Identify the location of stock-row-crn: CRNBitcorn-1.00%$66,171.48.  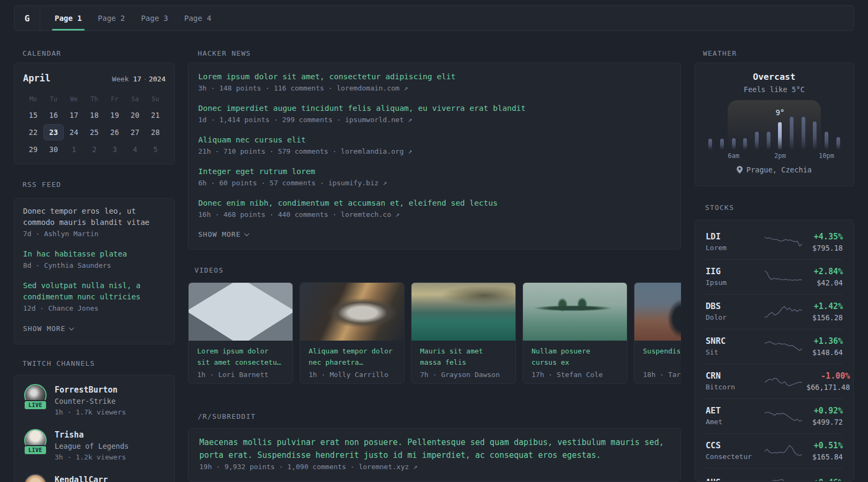
(774, 381).